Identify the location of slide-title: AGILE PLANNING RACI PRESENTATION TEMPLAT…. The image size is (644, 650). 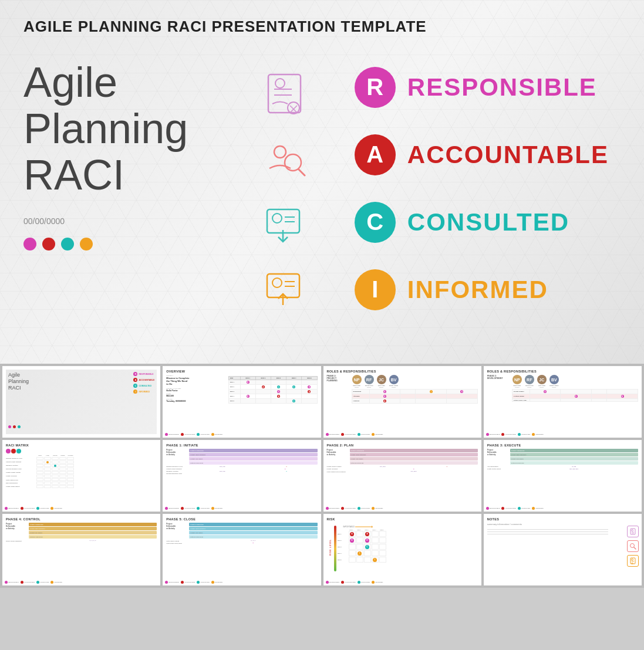
(322, 27).